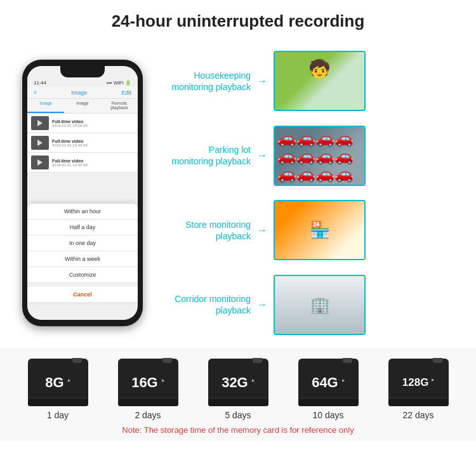 This screenshot has height=476, width=476. Describe the element at coordinates (93, 126) in the screenshot. I see `list-date-1: 2019-01-01 15:55:08` at that location.